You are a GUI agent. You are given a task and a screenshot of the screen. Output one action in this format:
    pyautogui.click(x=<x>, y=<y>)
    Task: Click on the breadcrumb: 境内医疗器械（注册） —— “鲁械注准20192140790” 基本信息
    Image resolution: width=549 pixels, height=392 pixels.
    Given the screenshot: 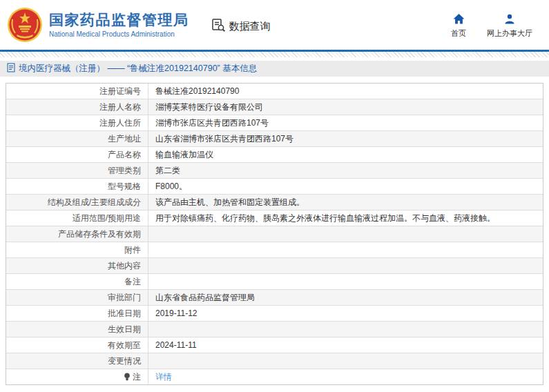 What is the action you would take?
    pyautogui.click(x=275, y=69)
    